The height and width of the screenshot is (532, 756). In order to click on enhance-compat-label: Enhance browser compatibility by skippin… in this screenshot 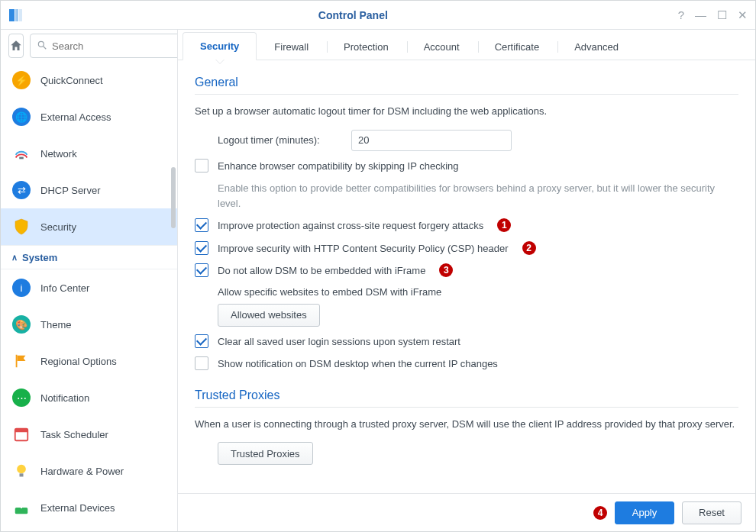, I will do `click(338, 166)`.